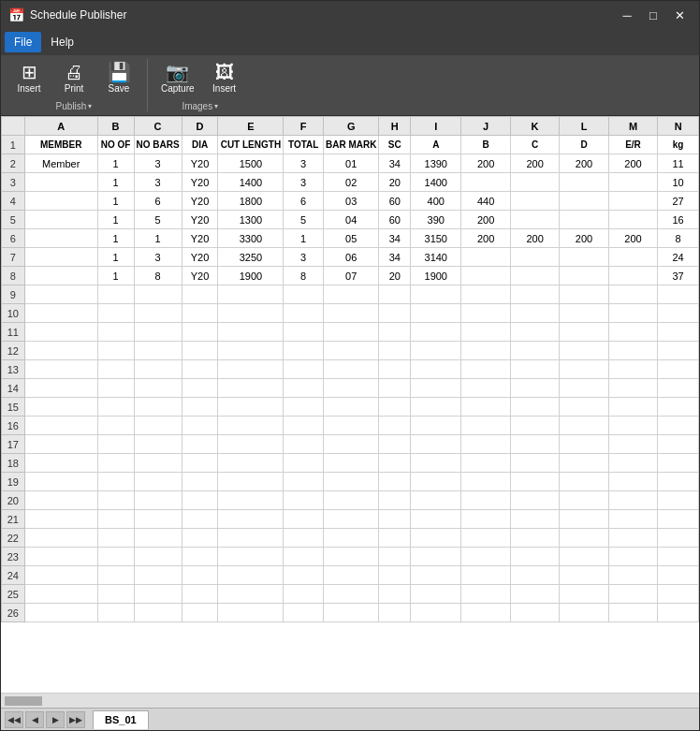 This screenshot has width=700, height=731. I want to click on data-cell-r23-c1, so click(116, 557).